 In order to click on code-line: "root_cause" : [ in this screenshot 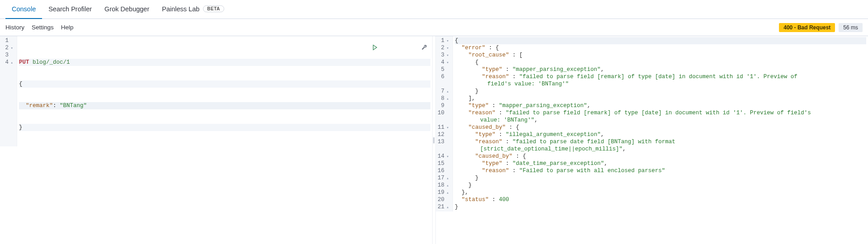, I will do `click(660, 55)`.